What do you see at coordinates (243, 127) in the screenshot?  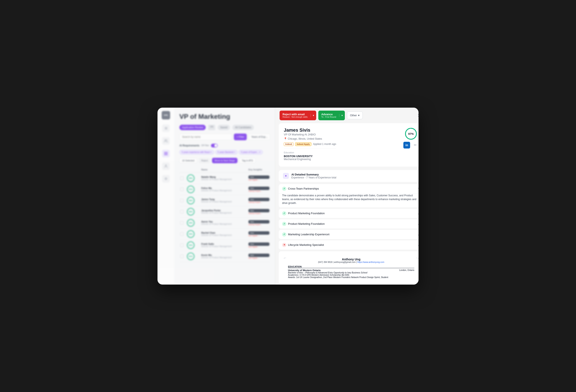 I see `tab-all-candidates: All Candidates` at bounding box center [243, 127].